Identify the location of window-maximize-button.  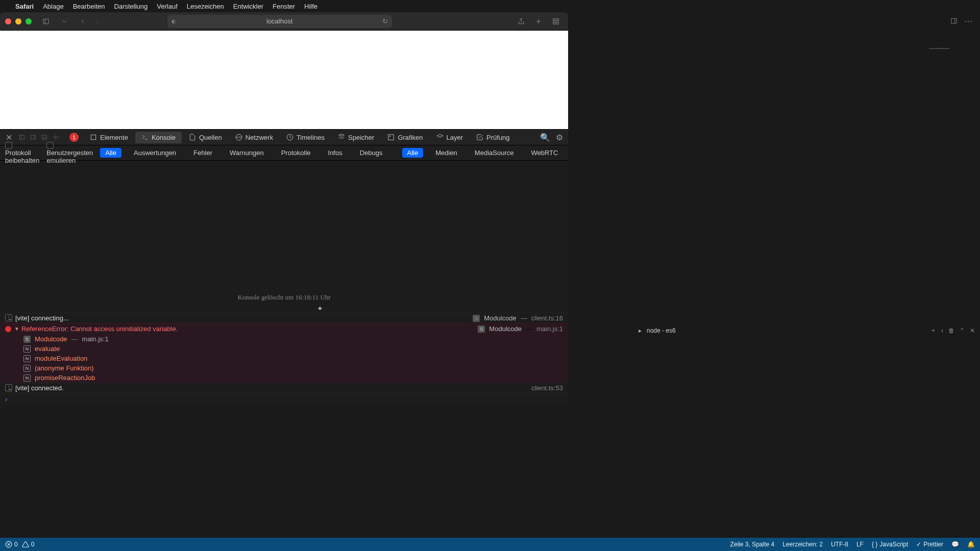
(29, 21).